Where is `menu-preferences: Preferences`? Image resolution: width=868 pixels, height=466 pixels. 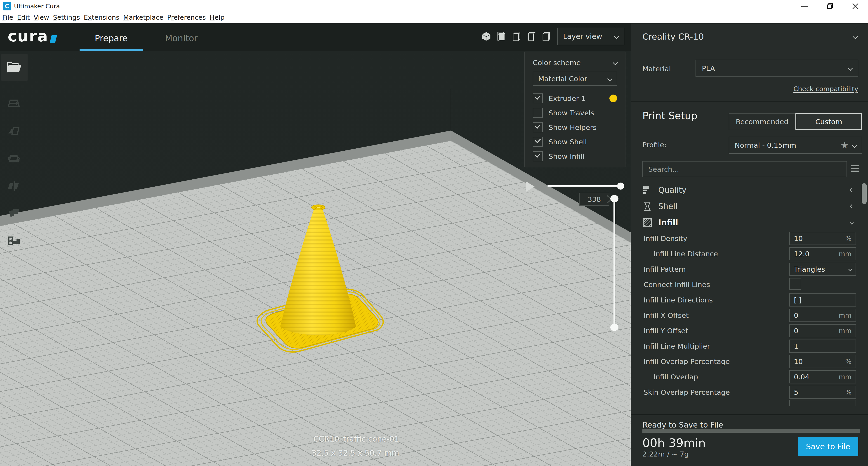
menu-preferences: Preferences is located at coordinates (187, 18).